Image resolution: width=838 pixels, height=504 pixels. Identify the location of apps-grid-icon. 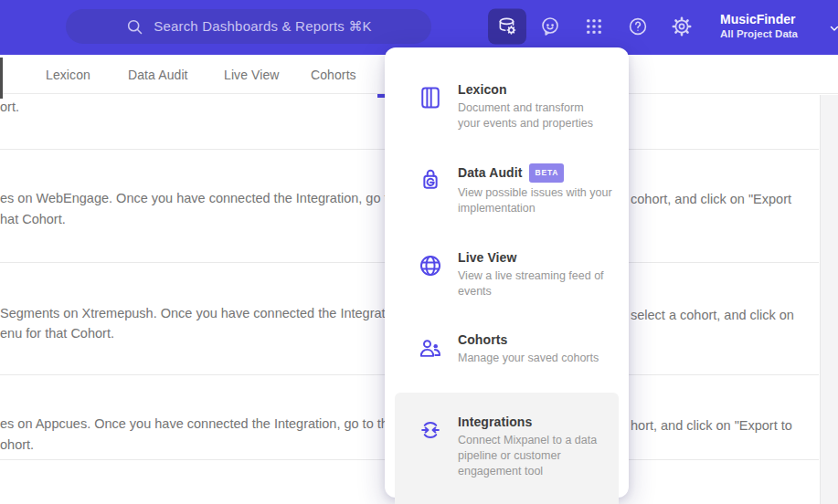
(594, 26).